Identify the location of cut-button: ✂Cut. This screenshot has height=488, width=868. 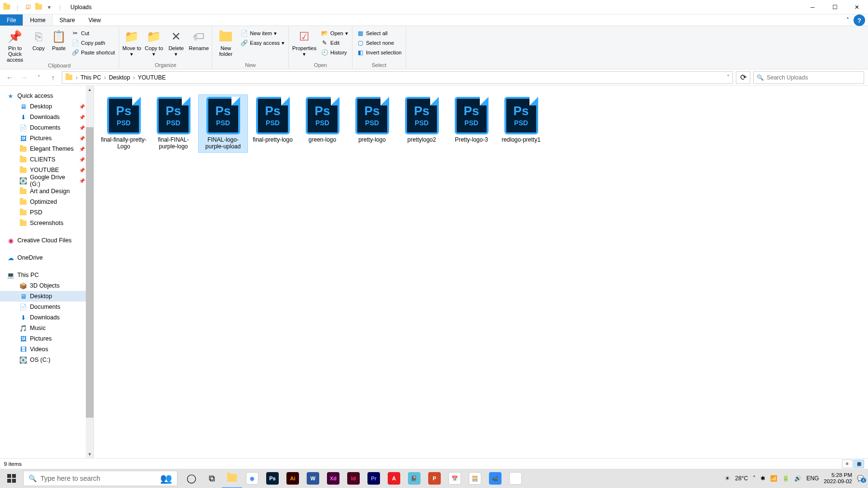
(93, 33).